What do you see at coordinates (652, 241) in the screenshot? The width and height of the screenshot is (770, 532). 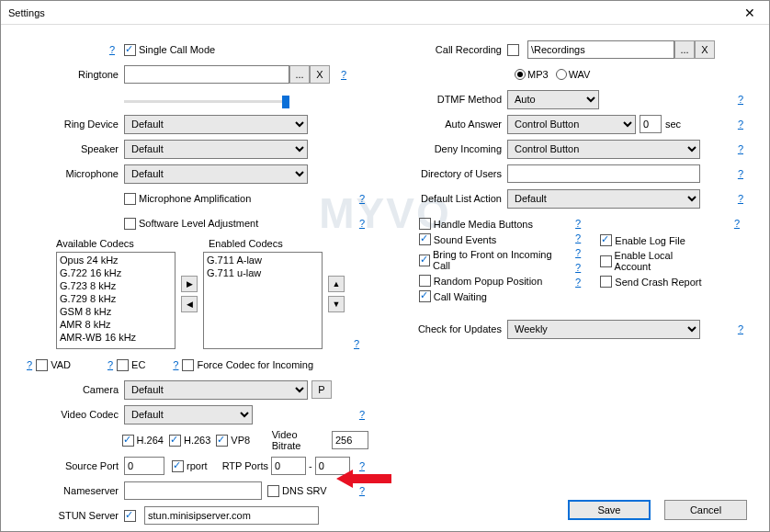 I see `enable-log-file-checkbox: Enable Log File` at bounding box center [652, 241].